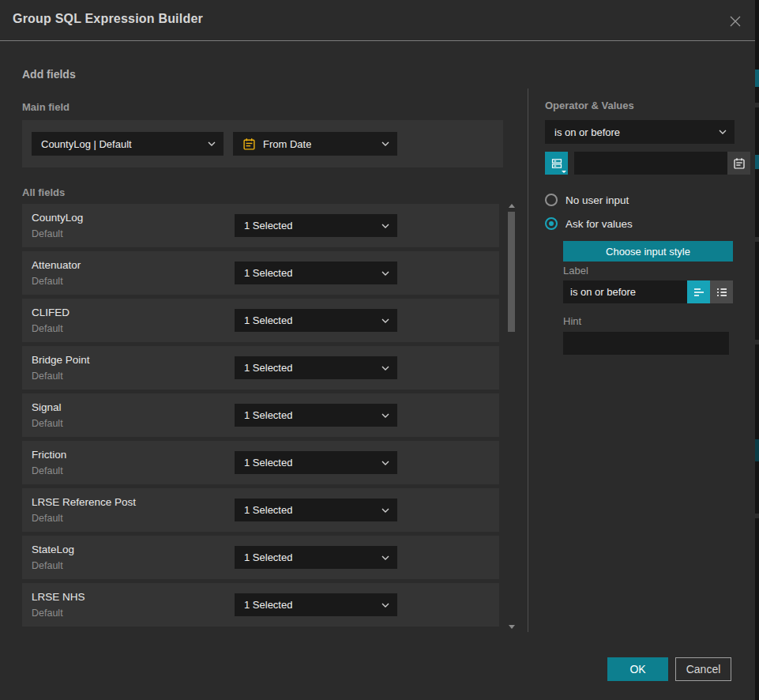 Image resolution: width=759 pixels, height=700 pixels. I want to click on radio-no-user-input: No user input, so click(587, 200).